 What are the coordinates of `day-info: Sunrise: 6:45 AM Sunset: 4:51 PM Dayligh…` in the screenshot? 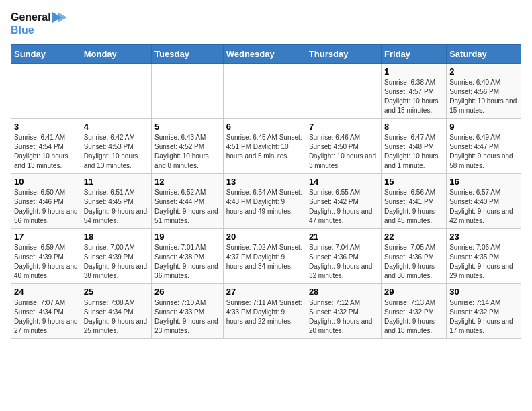 It's located at (265, 147).